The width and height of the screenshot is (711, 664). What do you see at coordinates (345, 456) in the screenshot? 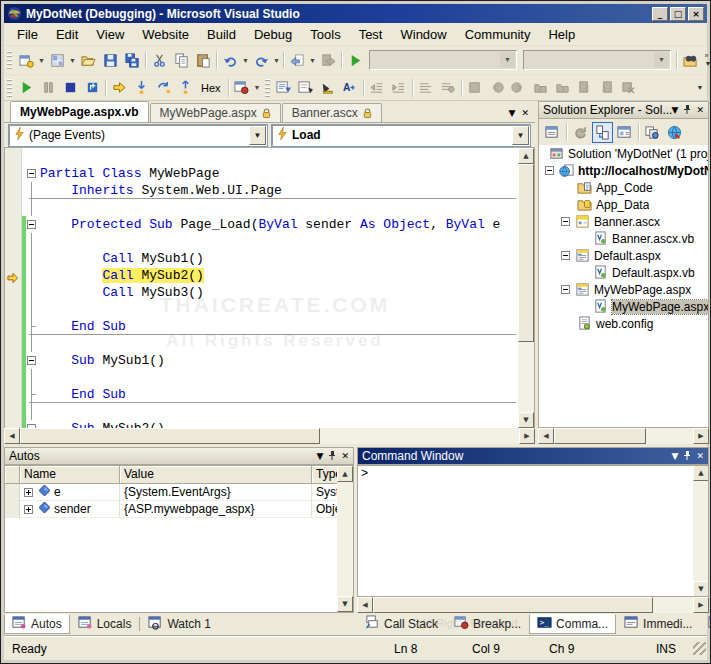
I see `close-icon: ✕` at bounding box center [345, 456].